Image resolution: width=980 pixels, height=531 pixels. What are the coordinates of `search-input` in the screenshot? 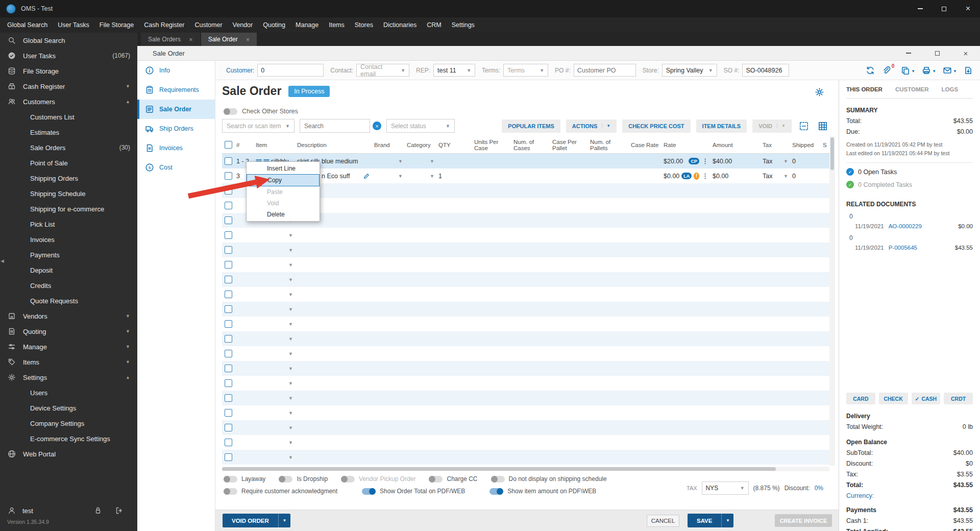 It's located at (335, 126).